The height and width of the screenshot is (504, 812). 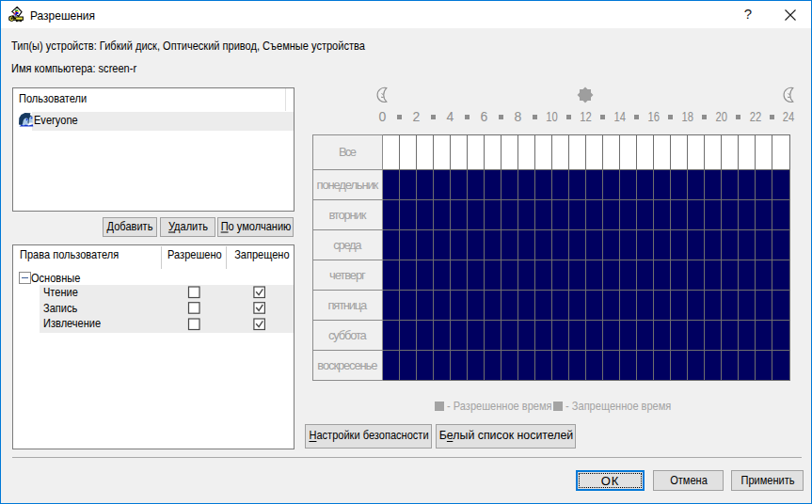 What do you see at coordinates (348, 275) in the screenshot?
I see `svg-text: четверг` at bounding box center [348, 275].